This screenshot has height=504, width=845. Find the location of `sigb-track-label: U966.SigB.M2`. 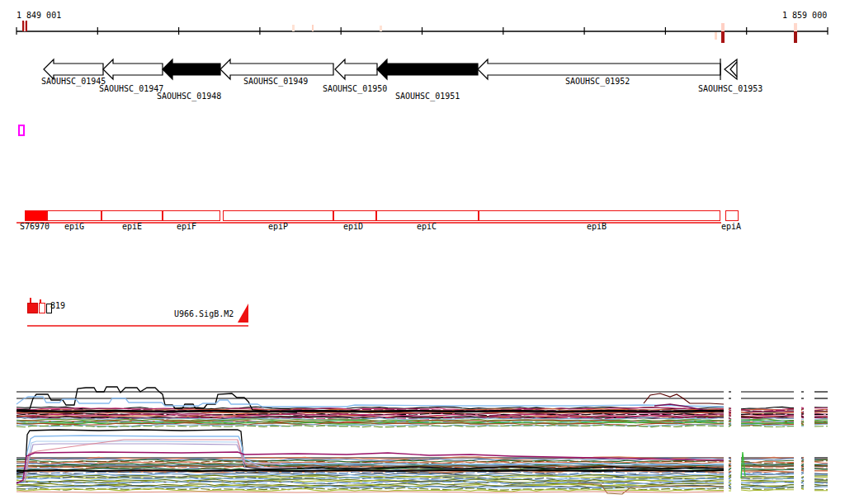

sigb-track-label: U966.SigB.M2 is located at coordinates (204, 313).